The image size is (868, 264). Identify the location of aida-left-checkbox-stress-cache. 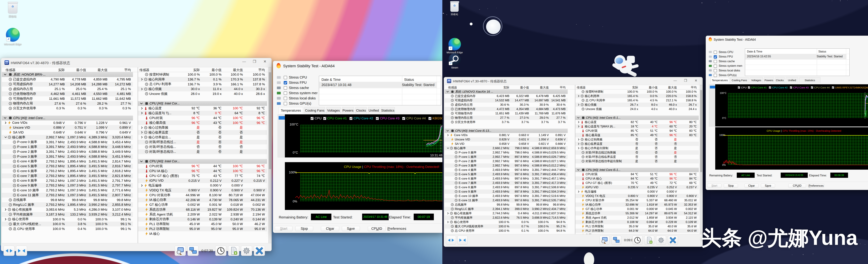
(285, 88).